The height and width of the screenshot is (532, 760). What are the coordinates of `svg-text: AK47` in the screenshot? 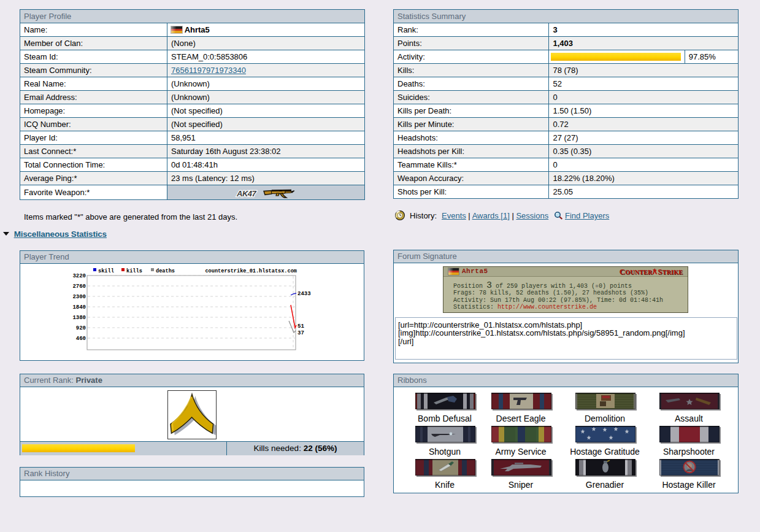 It's located at (247, 194).